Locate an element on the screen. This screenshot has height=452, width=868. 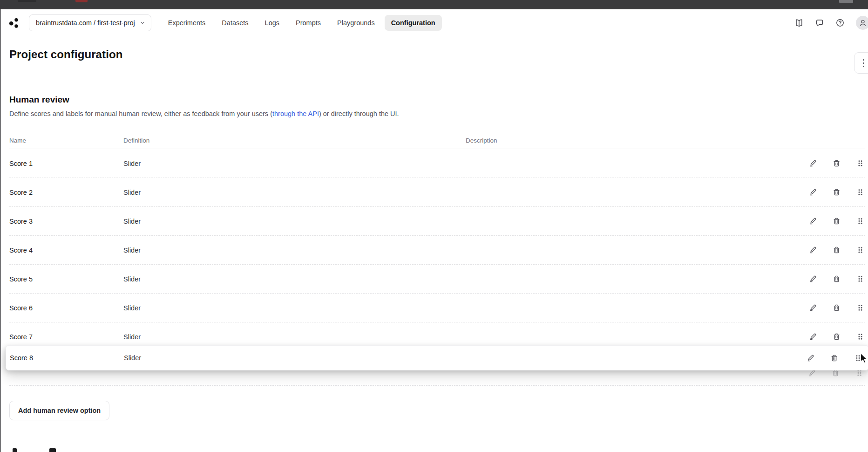
browser-tab-remnant is located at coordinates (27, 1).